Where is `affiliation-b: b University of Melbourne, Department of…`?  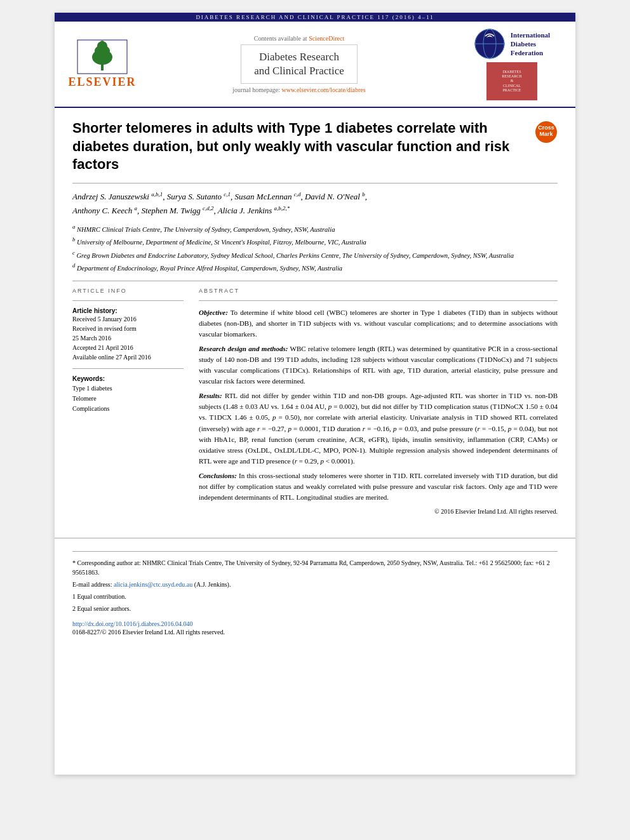
affiliation-b: b University of Melbourne, Department of… is located at coordinates (315, 241).